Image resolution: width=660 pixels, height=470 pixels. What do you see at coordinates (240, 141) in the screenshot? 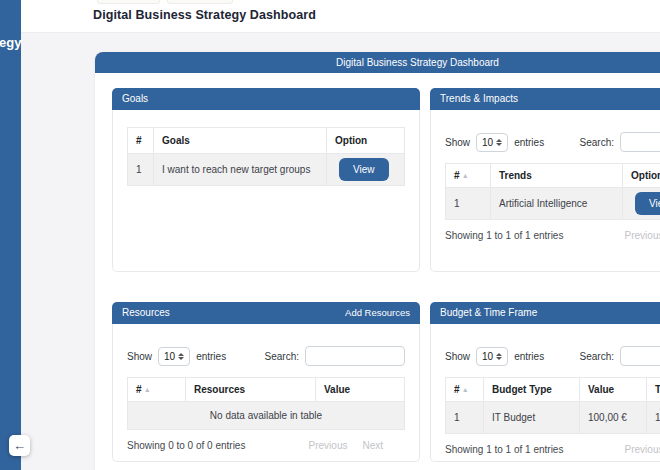
I see `goals-col-goals: Goals` at bounding box center [240, 141].